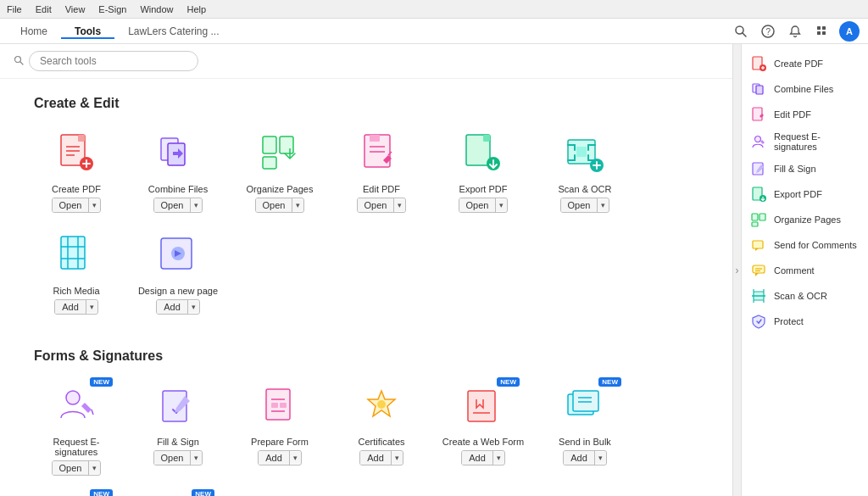 The image size is (868, 496). What do you see at coordinates (381, 428) in the screenshot?
I see `tool-certificates: Certificates Add ▾` at bounding box center [381, 428].